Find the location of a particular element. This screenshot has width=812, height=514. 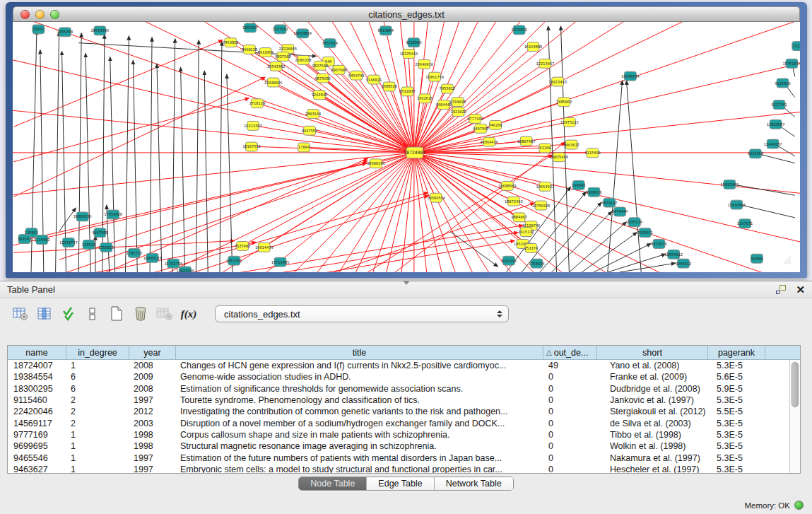

network-node: 18724007 is located at coordinates (414, 153).